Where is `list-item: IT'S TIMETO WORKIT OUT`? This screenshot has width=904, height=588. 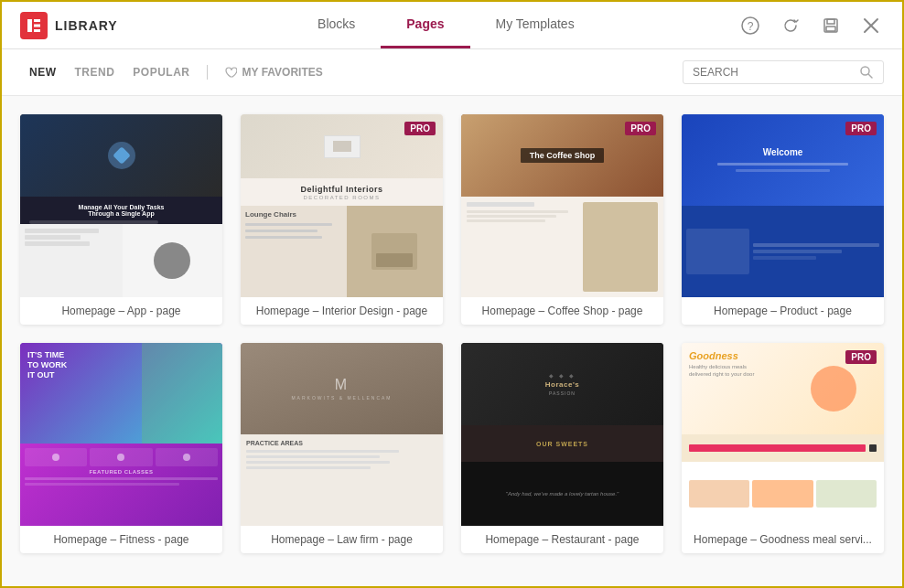 list-item: IT'S TIMETO WORKIT OUT is located at coordinates (121, 448).